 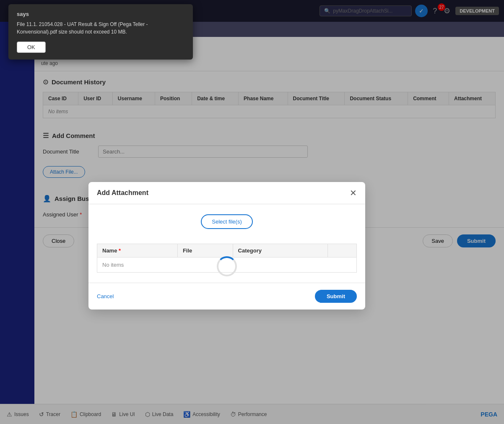 I want to click on alert-message: File 11.1. 21054.028 - UAT Result & Sign…, so click(x=101, y=28).